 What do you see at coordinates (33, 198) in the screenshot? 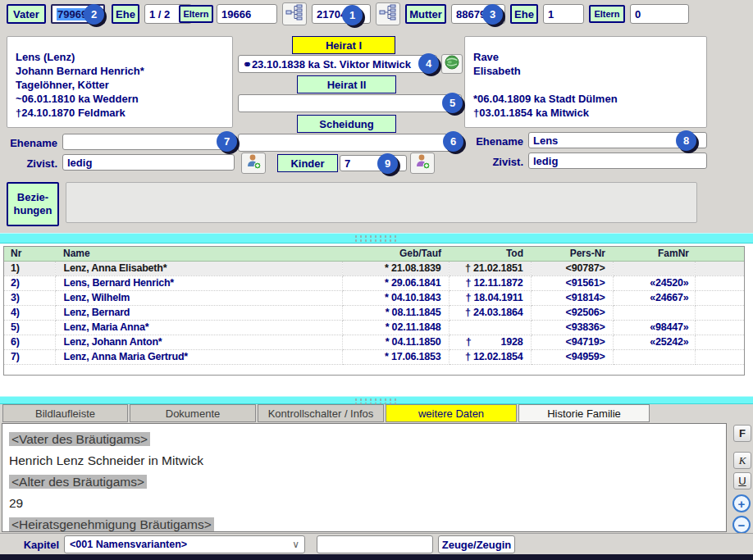
I see `beziehungen-line1: Bezie-` at bounding box center [33, 198].